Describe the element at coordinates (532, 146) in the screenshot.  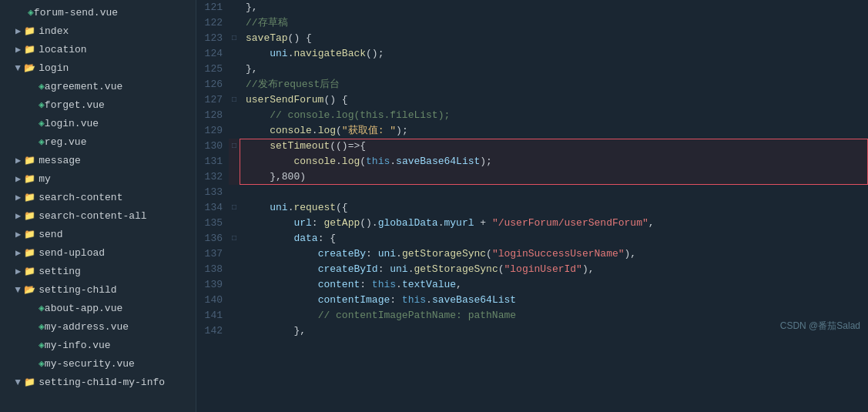
I see `code-line-130: 130 □ setTimeout(()=>{` at that location.